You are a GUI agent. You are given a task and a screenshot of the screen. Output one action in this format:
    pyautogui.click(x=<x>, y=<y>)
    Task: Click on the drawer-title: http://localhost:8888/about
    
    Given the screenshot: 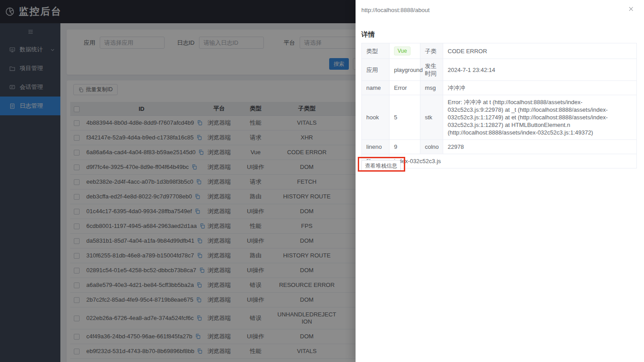 What is the action you would take?
    pyautogui.click(x=395, y=10)
    